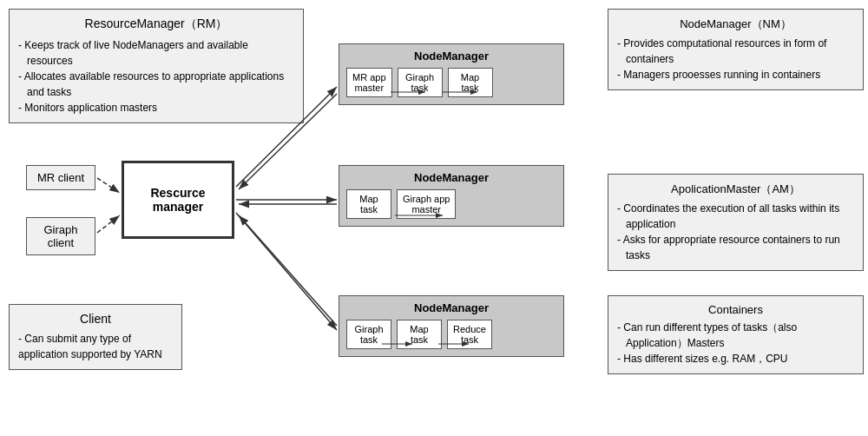  Describe the element at coordinates (61, 177) in the screenshot. I see `mr-client-label: MR client` at that location.